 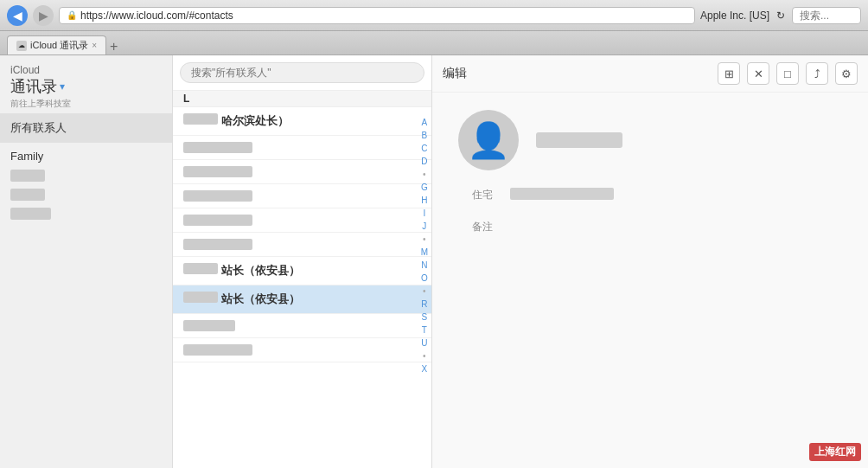 What do you see at coordinates (377, 16) in the screenshot?
I see `address-bar: 🔒 https://www.icloud.com/#contacts` at bounding box center [377, 16].